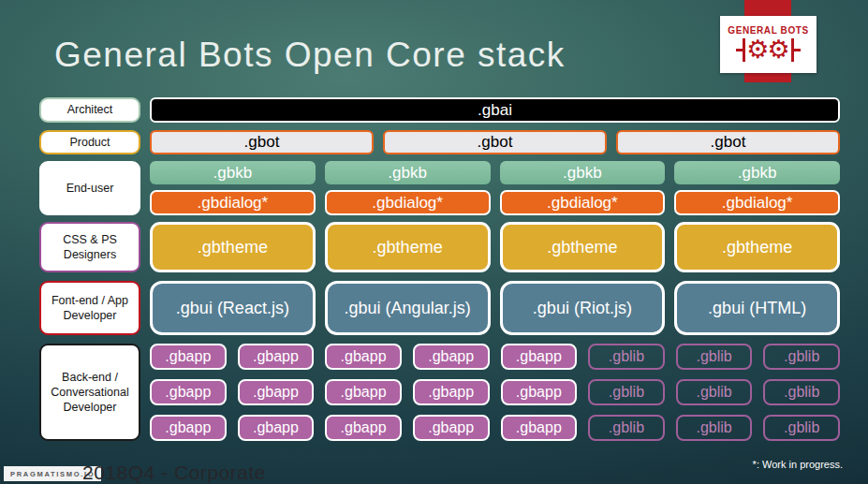 Image resolution: width=868 pixels, height=484 pixels. What do you see at coordinates (768, 31) in the screenshot?
I see `logo-brand-text: GENERAL BOTS` at bounding box center [768, 31].